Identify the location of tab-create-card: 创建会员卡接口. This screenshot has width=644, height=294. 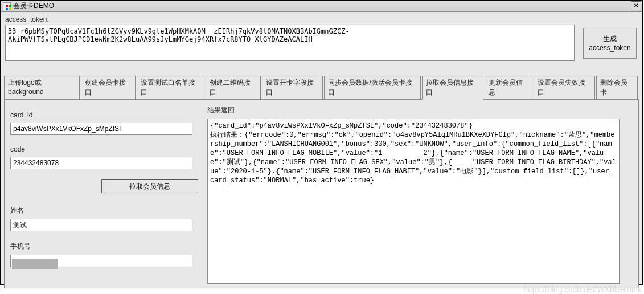
(108, 88).